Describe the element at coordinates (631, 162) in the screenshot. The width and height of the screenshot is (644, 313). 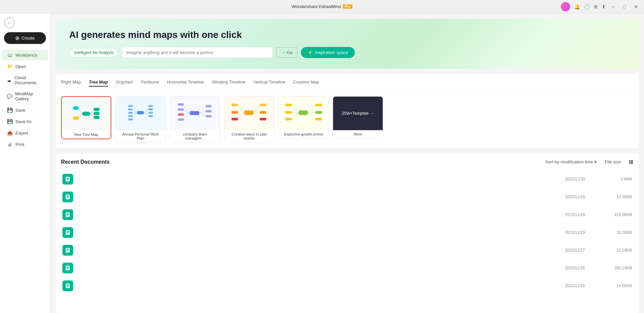
I see `grid-view-icon: ⊞` at that location.